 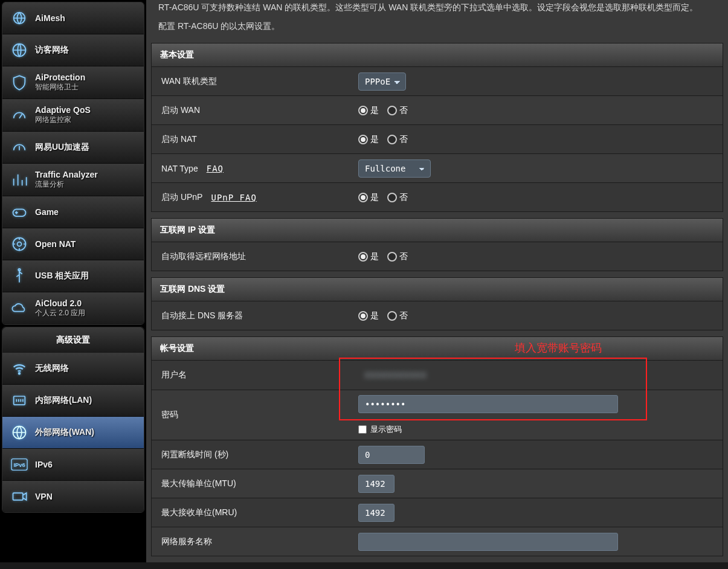 What do you see at coordinates (251, 415) in the screenshot?
I see `label-password: 密码` at bounding box center [251, 415].